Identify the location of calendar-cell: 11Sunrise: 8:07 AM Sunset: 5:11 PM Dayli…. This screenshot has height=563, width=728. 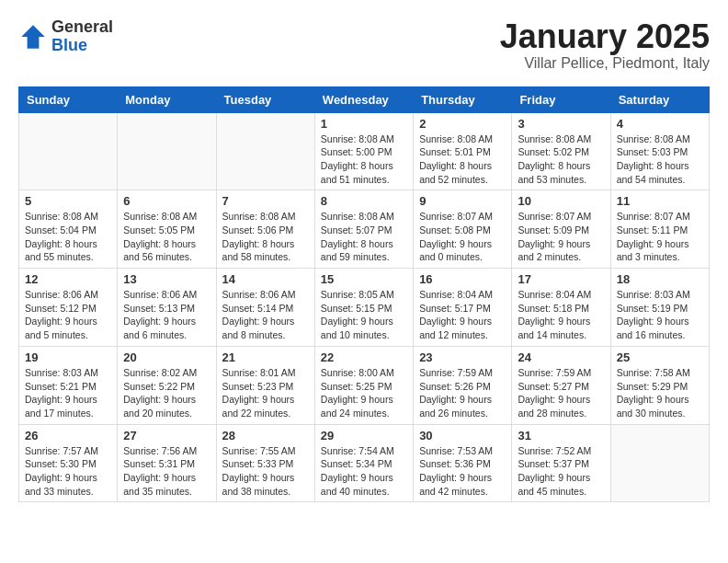
(660, 230).